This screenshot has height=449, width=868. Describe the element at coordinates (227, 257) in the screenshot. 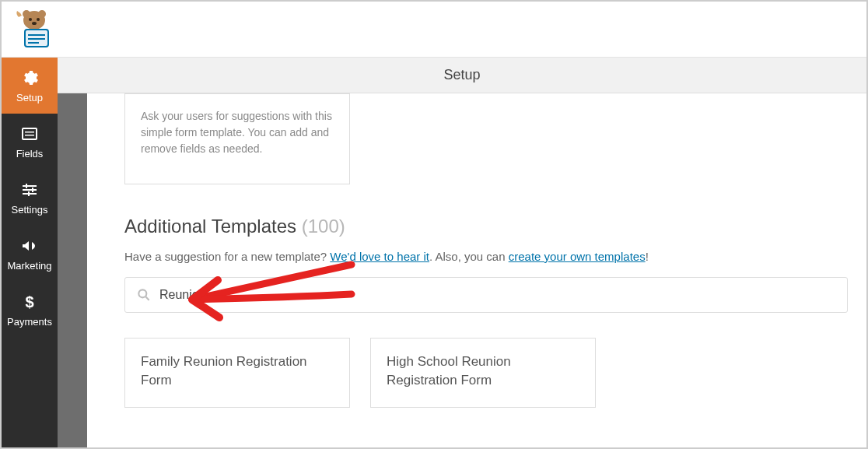

I see `subtext-prefix: Have a suggestion for a new template?` at that location.